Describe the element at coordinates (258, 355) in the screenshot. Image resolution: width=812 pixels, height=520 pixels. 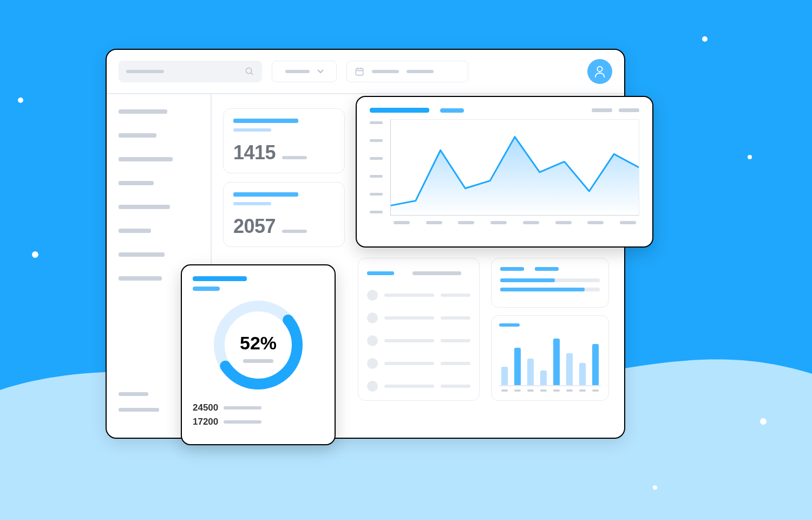
I see `donut-card: 52% 2450017200` at that location.